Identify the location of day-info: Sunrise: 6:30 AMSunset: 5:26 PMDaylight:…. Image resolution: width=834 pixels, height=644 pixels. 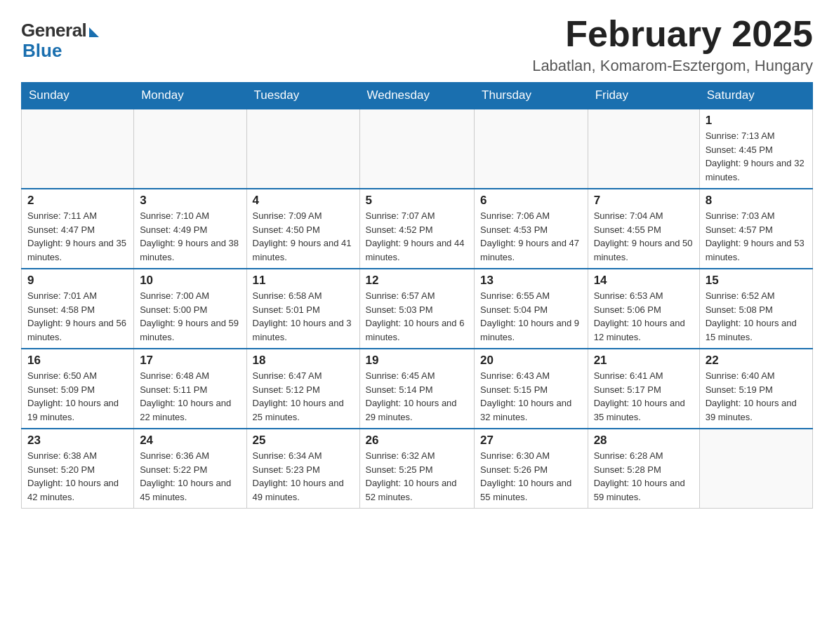
(531, 476).